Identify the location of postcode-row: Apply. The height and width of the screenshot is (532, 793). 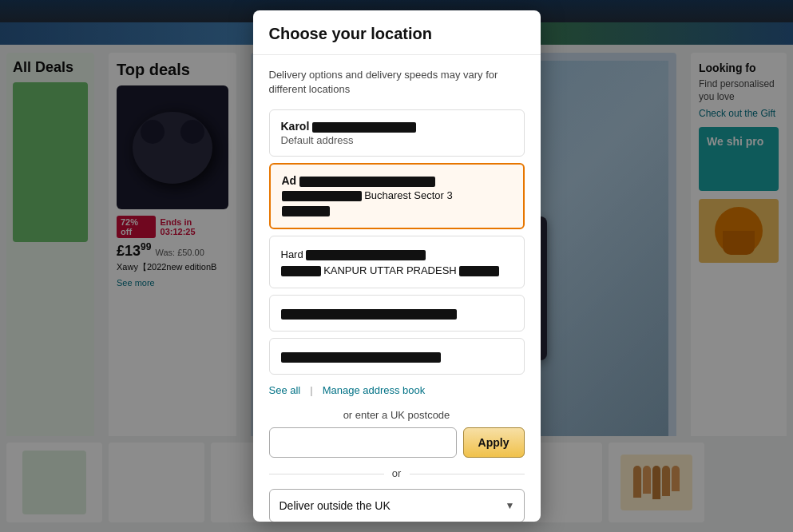
(397, 443).